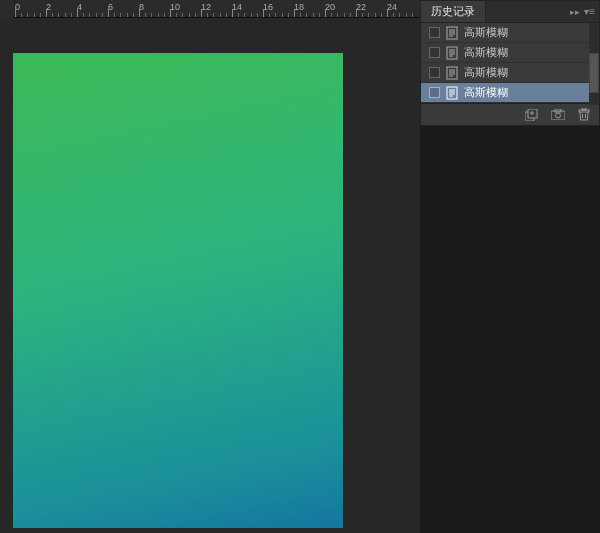  I want to click on ruler-tick-label: 2, so click(48, 7).